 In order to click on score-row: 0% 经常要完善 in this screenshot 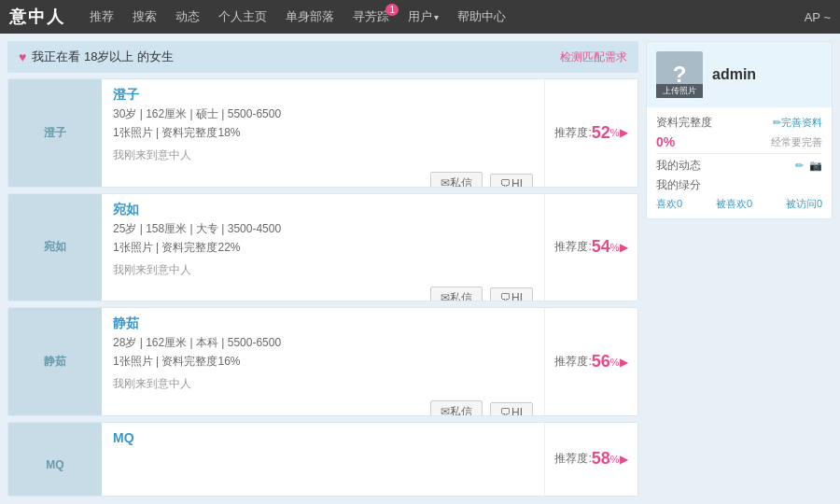, I will do `click(739, 142)`.